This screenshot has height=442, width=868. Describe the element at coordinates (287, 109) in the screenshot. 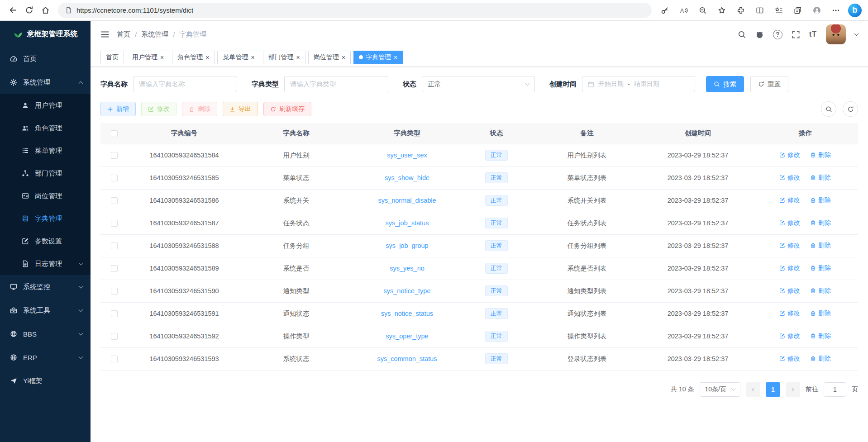

I see `refresh-cache-button: 刷新缓存` at that location.